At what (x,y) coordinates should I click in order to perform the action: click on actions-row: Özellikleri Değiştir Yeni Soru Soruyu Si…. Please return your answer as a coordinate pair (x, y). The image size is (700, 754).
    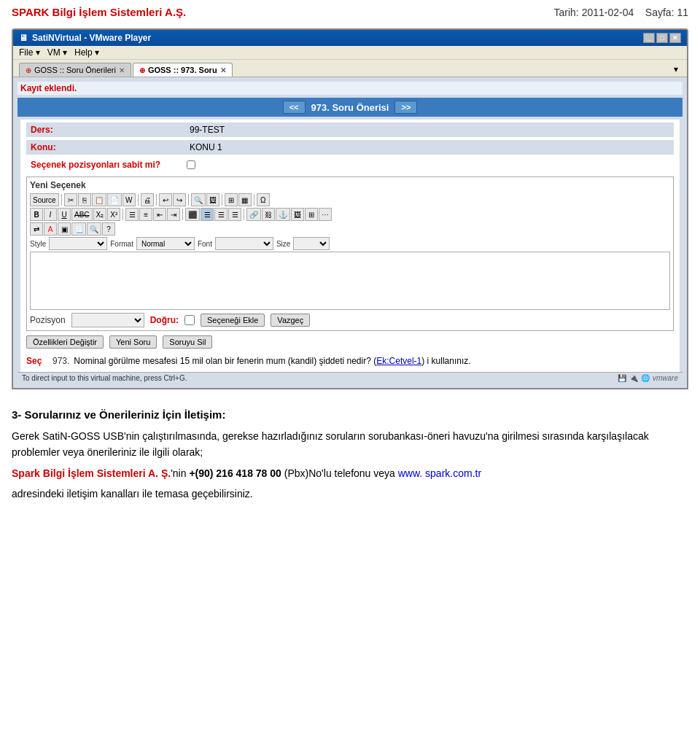
    Looking at the image, I should click on (350, 342).